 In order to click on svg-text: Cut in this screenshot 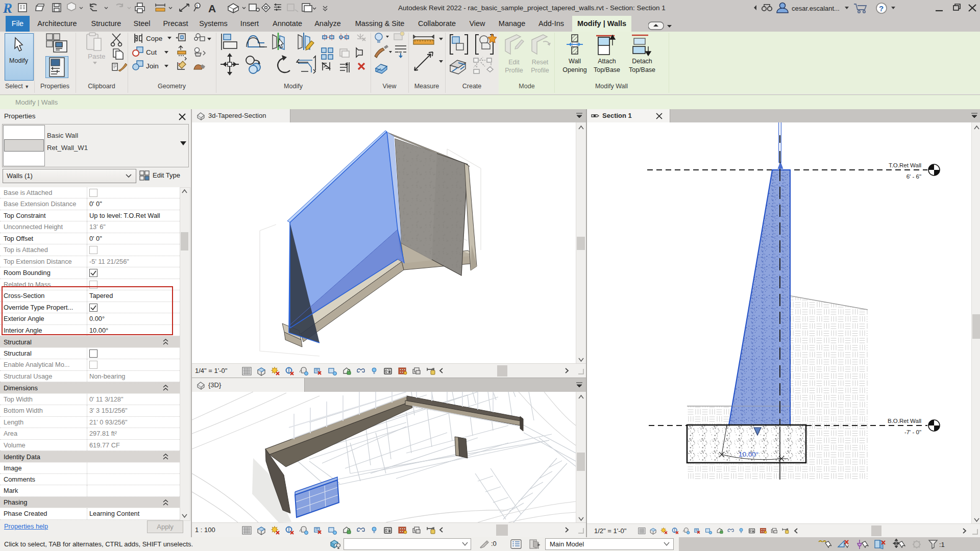, I will do `click(151, 52)`.